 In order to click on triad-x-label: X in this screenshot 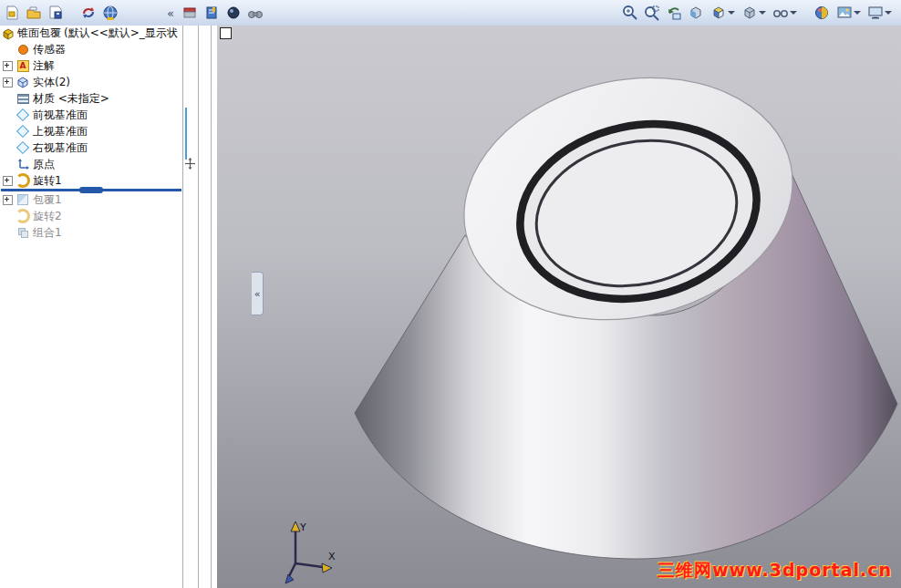, I will do `click(332, 556)`.